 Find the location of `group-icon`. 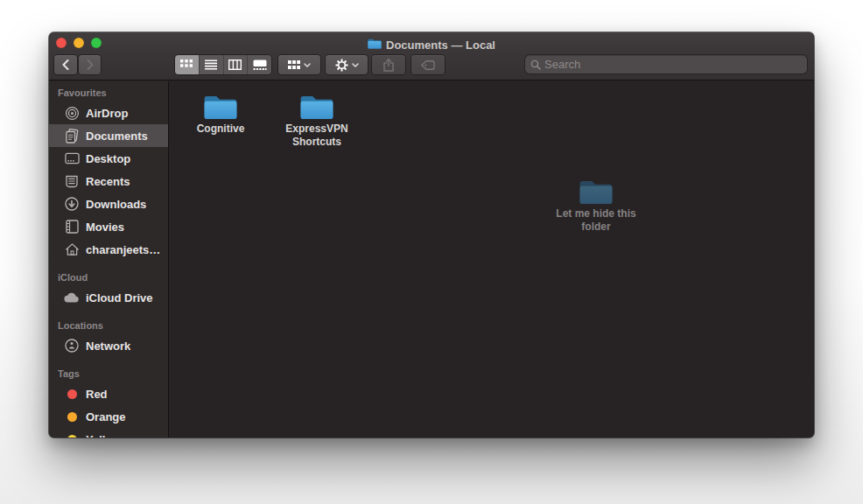

group-icon is located at coordinates (294, 65).